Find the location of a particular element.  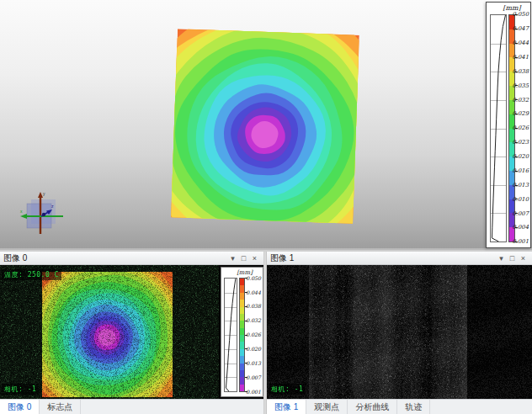

color-scale-legend-mini: [mm] 0.0500.0440.0380.0320.0260.0200.013… is located at coordinates (242, 332).